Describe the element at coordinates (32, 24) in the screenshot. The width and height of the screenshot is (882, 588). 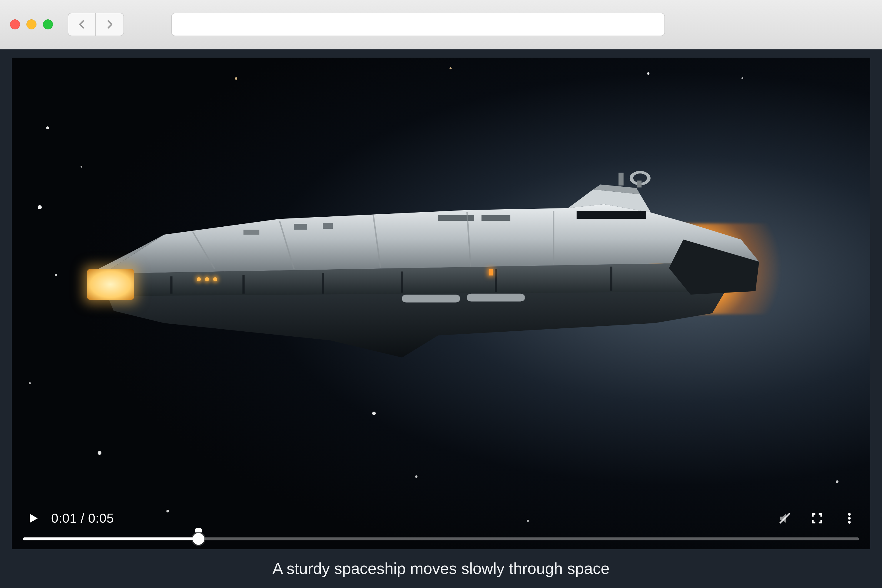
I see `window-controls` at that location.